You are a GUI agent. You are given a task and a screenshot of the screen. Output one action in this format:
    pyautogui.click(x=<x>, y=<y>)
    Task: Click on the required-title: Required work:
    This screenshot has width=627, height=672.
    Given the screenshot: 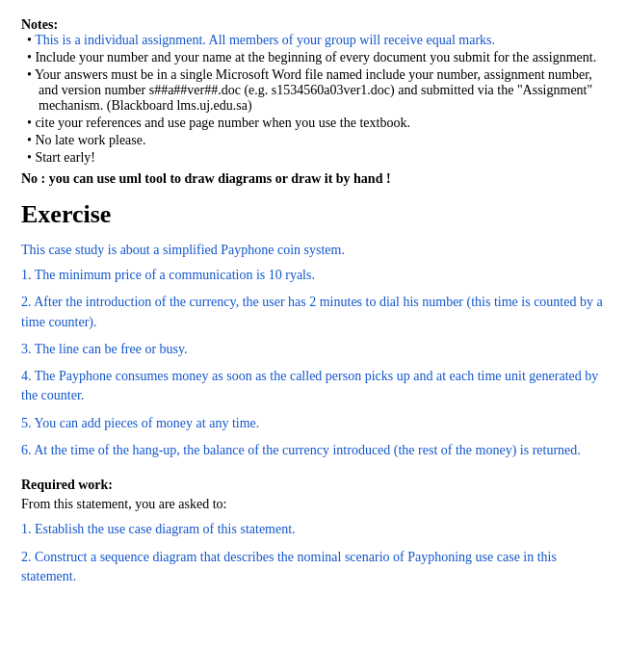 What is the action you would take?
    pyautogui.click(x=314, y=485)
    